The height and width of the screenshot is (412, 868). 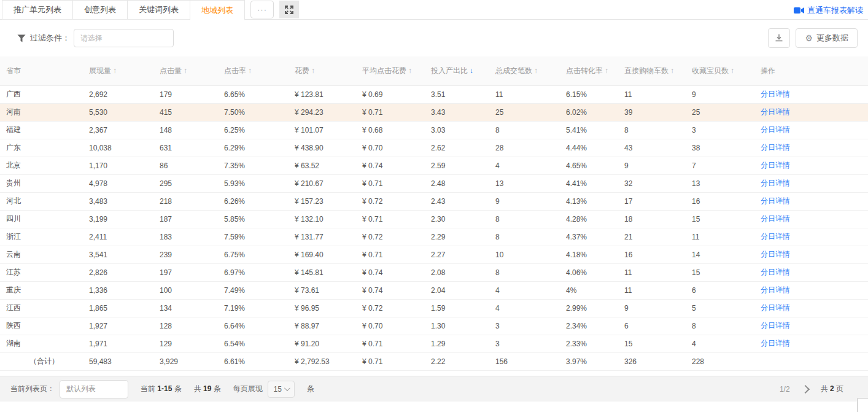 I want to click on value-cell: 1,170, so click(x=118, y=166).